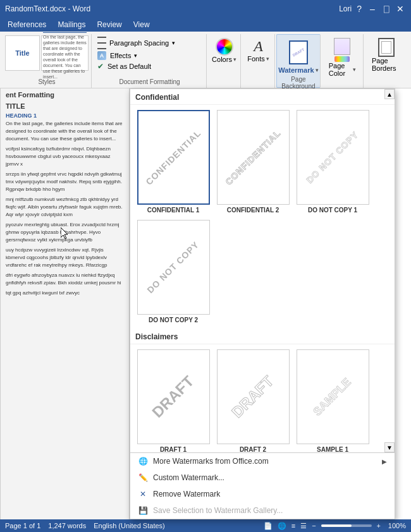  Describe the element at coordinates (262, 274) in the screenshot. I see `dnc2-section: DO NOT COPY DO NOT COPY 2` at that location.